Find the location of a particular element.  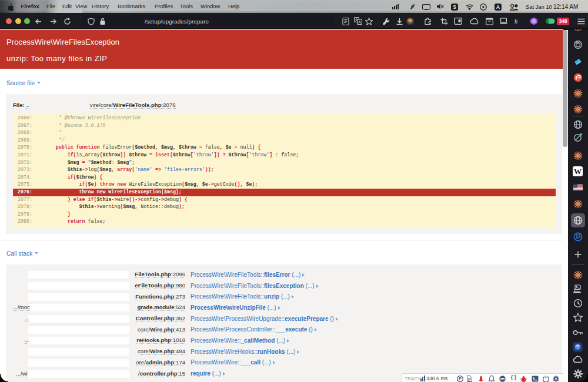

svg-text: P is located at coordinates (460, 378).